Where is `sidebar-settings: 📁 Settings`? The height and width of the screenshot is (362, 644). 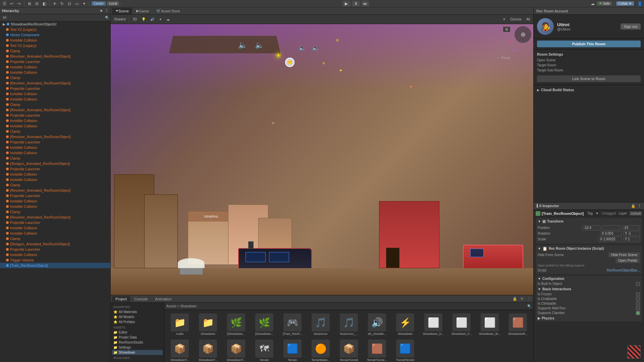 sidebar-settings: 📁 Settings is located at coordinates (138, 347).